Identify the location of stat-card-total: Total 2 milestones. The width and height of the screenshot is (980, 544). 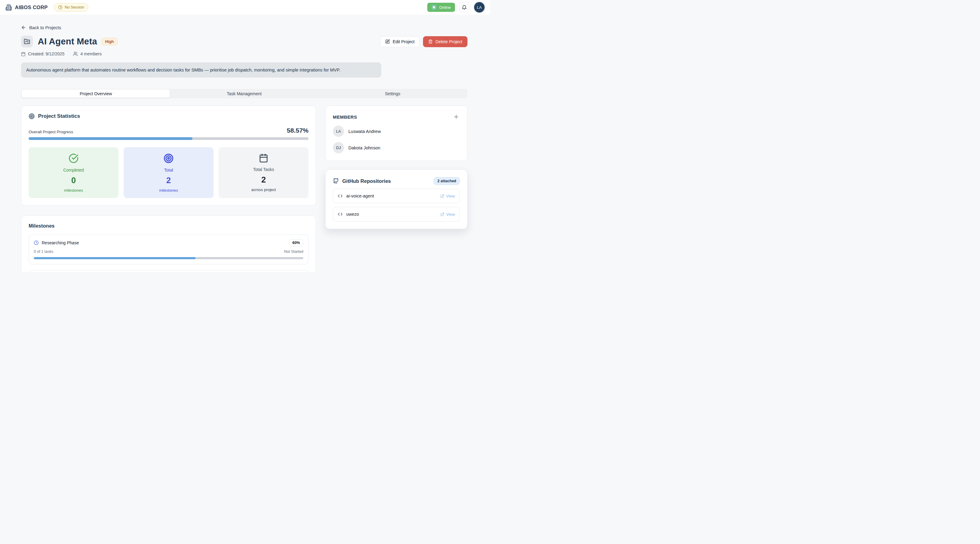
(169, 173).